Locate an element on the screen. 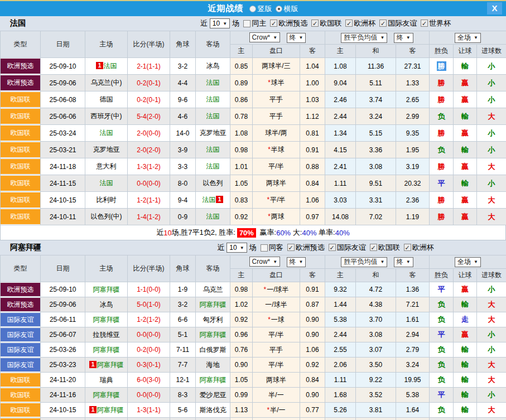 The height and width of the screenshot is (420, 506). cell-handicap-result: 贏 is located at coordinates (465, 83).